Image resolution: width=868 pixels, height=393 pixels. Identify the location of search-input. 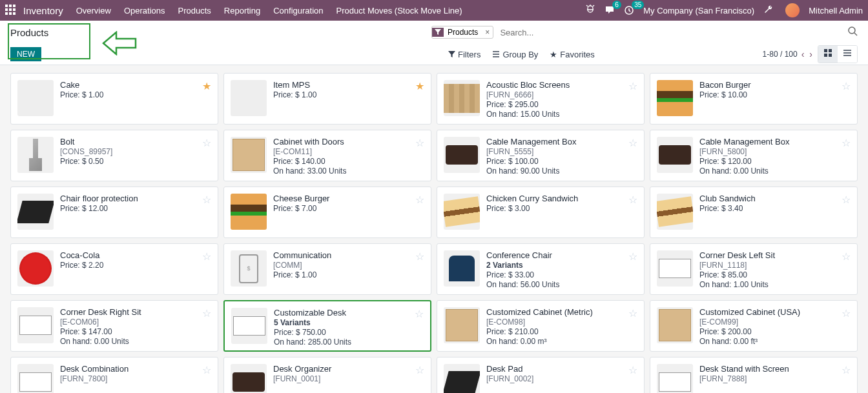
(670, 32).